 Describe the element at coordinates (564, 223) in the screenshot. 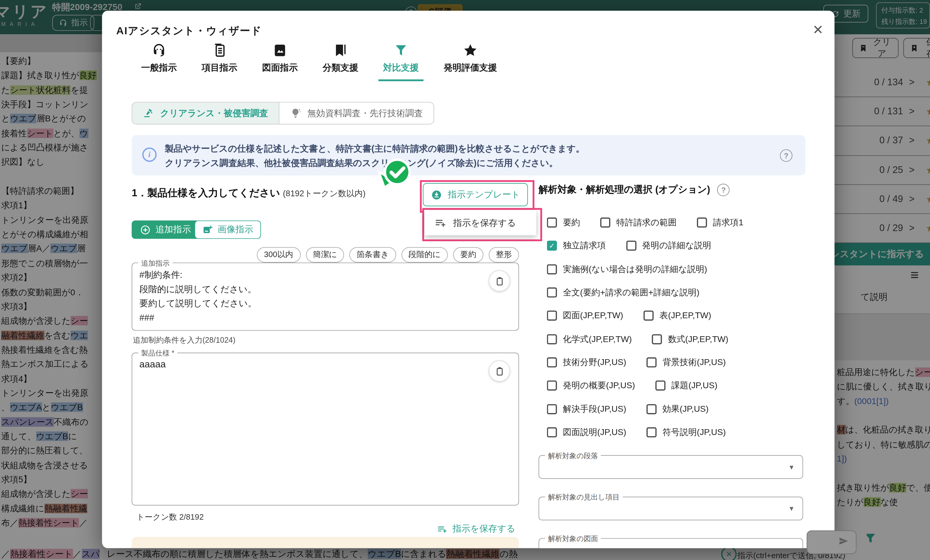

I see `analysis-checkbox-item: 要約` at that location.